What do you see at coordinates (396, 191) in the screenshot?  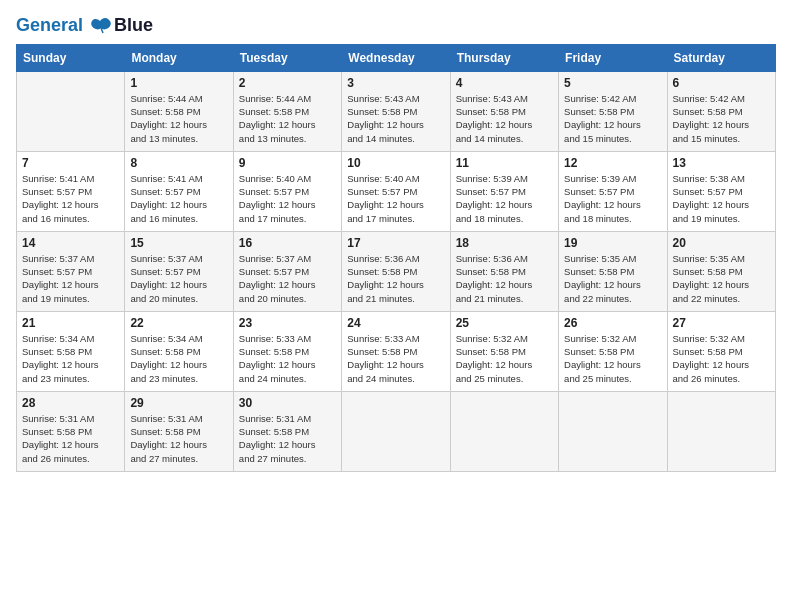 I see `calendar-week-row: 7Sunrise: 5:41 AMSunset: 5:57 PMDaylight…` at bounding box center [396, 191].